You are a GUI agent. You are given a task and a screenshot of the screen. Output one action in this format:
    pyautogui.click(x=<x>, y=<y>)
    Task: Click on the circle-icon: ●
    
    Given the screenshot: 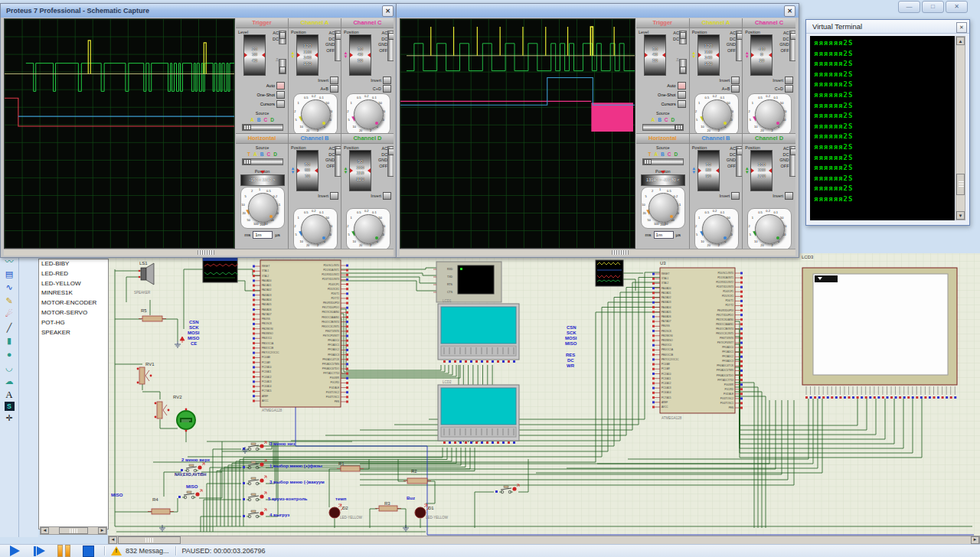 What is the action you would take?
    pyautogui.click(x=9, y=354)
    